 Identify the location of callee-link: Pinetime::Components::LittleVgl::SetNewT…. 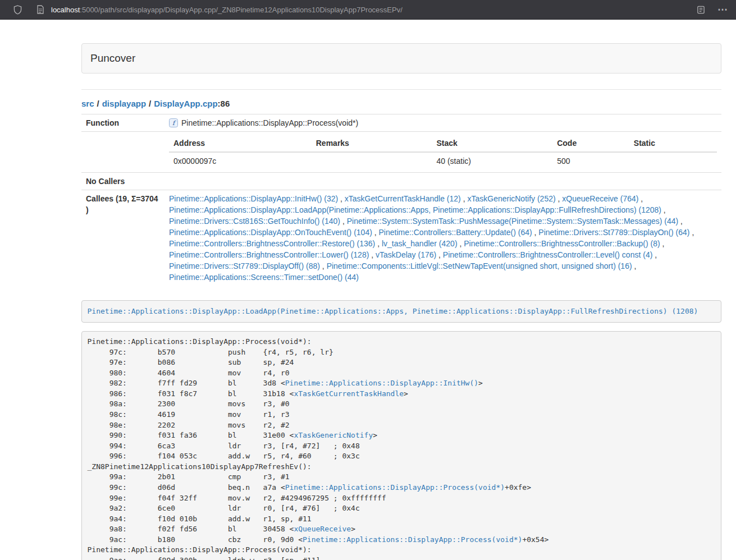
(479, 266).